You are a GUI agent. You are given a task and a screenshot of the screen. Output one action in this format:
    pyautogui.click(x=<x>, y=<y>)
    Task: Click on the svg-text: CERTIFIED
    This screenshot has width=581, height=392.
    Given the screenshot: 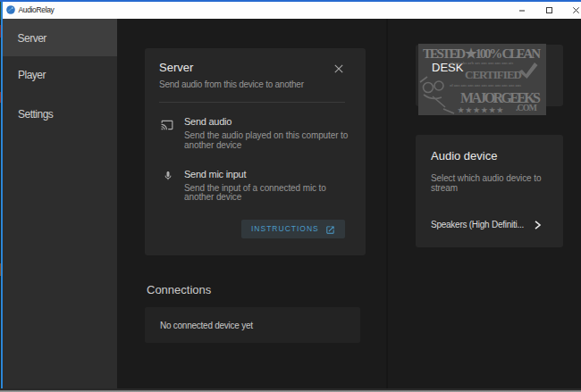 What is the action you would take?
    pyautogui.click(x=493, y=75)
    